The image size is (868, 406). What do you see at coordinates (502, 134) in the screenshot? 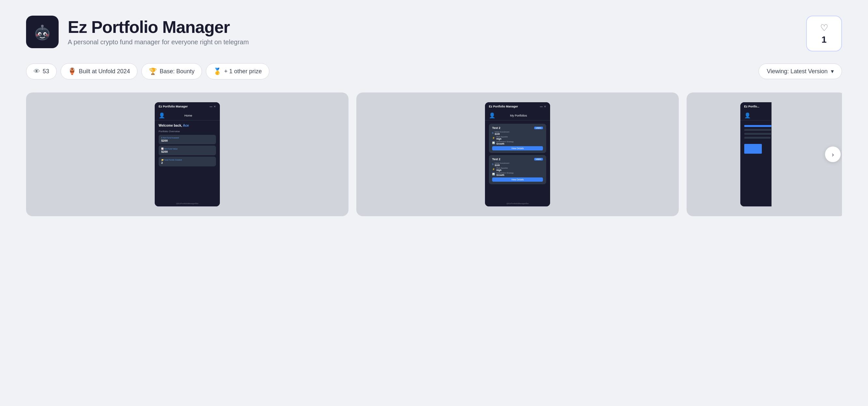
I see `investment-value-1: $100` at bounding box center [502, 134].